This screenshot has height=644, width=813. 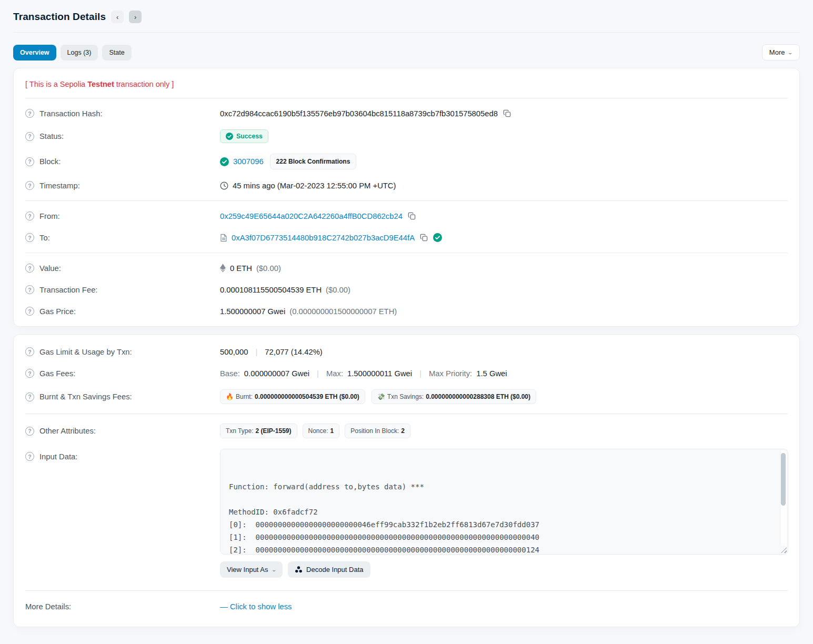 What do you see at coordinates (504, 569) in the screenshot?
I see `input-data-actions: View Input As ⌄ Decode Input Data` at bounding box center [504, 569].